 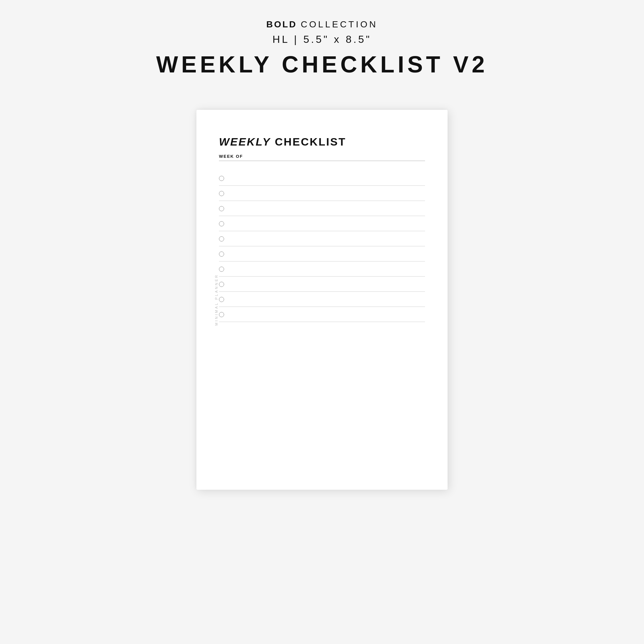 What do you see at coordinates (322, 142) in the screenshot?
I see `checklist-title: WEEKLY CHECKLIST` at bounding box center [322, 142].